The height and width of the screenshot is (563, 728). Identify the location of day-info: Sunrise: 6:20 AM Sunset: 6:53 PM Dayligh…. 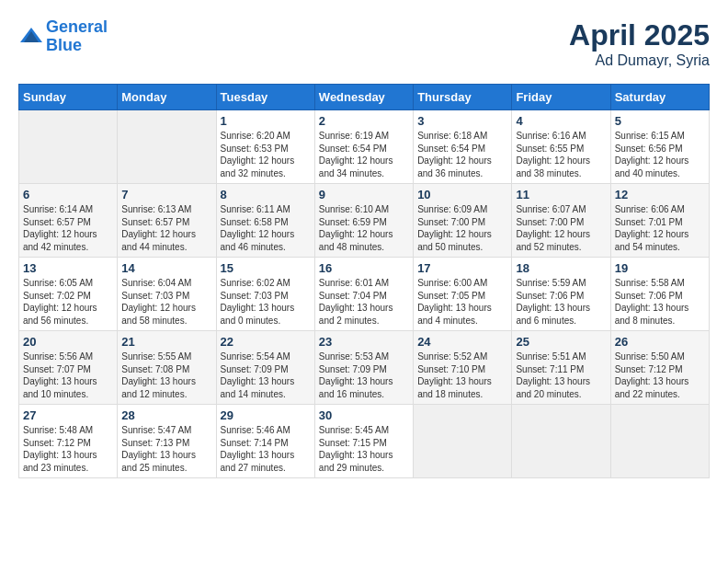
(266, 155).